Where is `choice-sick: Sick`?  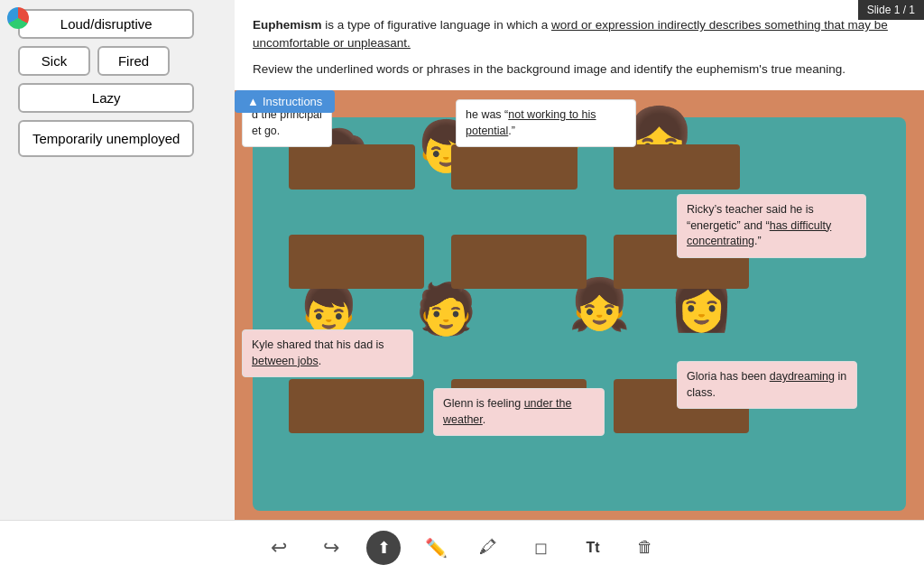
choice-sick: Sick is located at coordinates (54, 61).